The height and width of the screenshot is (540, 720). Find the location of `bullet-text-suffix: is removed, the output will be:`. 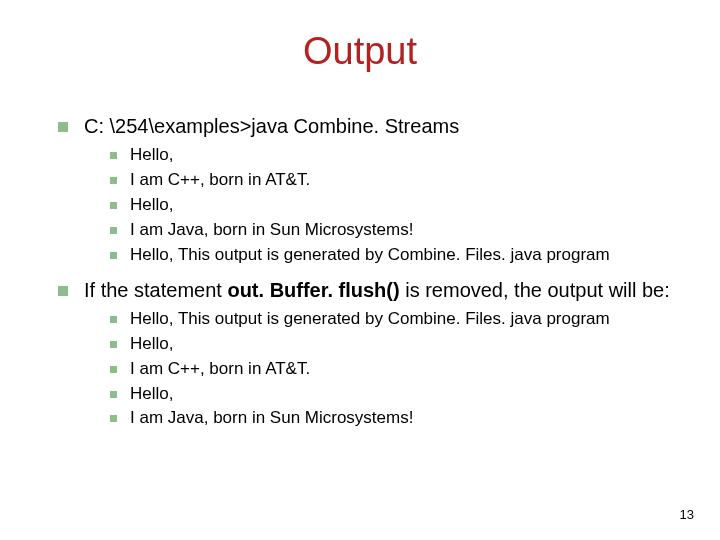

bullet-text-suffix: is removed, the output will be: is located at coordinates (535, 290).